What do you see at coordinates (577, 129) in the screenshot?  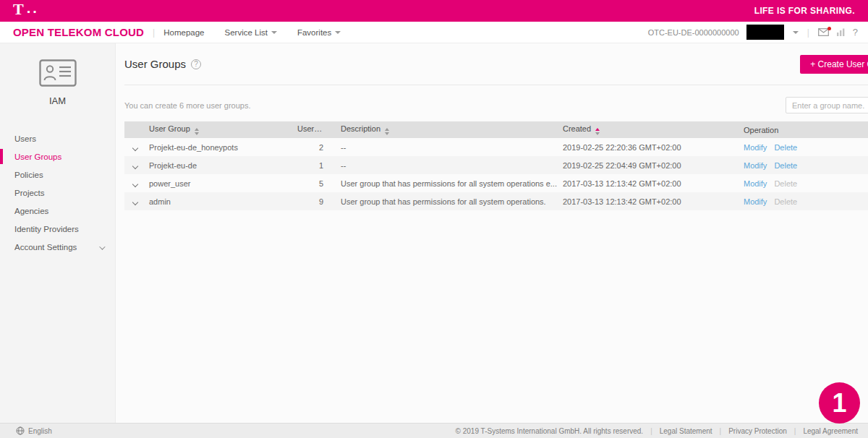 I see `col-label: Created` at bounding box center [577, 129].